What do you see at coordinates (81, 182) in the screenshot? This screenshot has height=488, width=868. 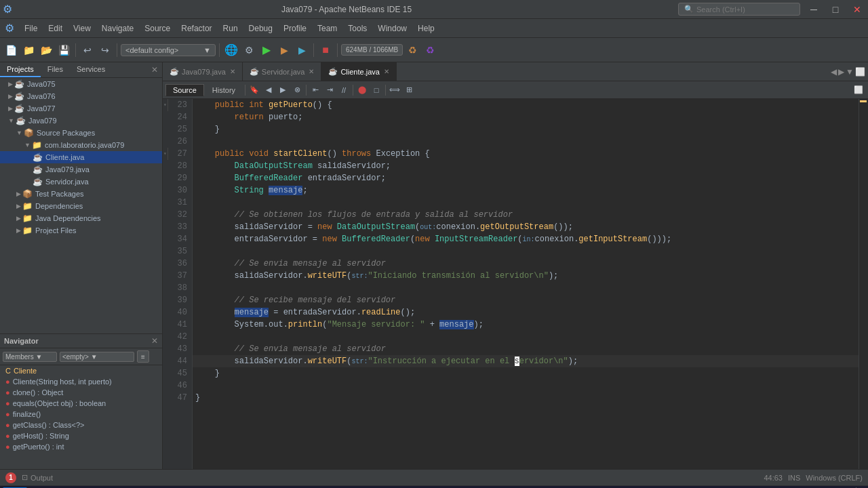 I see `tree-item-servidor-java: ☕ Servidor.java` at bounding box center [81, 182].